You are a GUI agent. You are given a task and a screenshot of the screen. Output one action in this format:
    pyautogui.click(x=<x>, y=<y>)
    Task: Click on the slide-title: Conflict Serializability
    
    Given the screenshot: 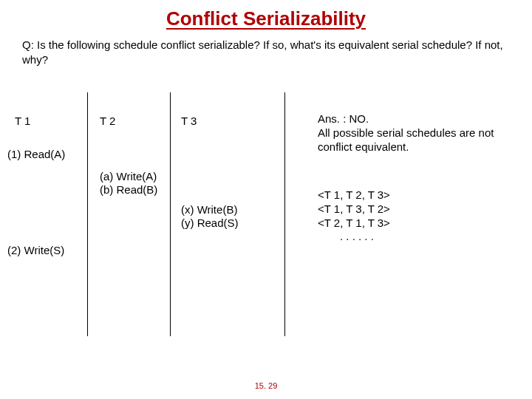 What is the action you would take?
    pyautogui.click(x=266, y=15)
    